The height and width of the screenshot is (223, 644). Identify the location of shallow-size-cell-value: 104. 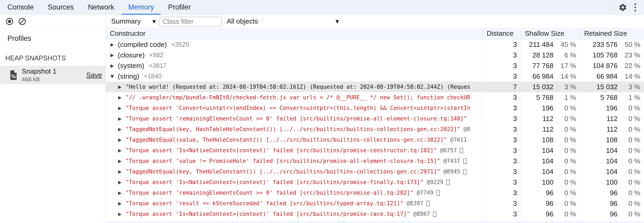
(537, 172).